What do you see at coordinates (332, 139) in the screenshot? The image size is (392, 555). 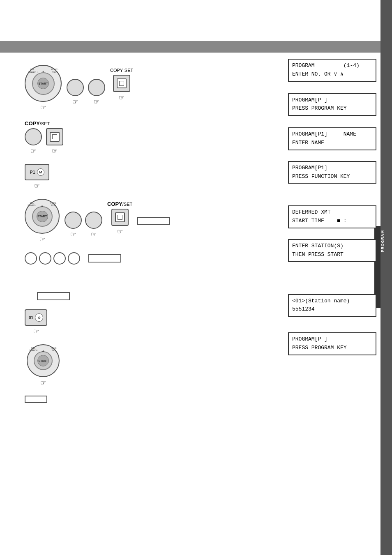 I see `lcd-spacer-1: PROGRAM[P1] NAME ENTER NAME` at bounding box center [332, 139].